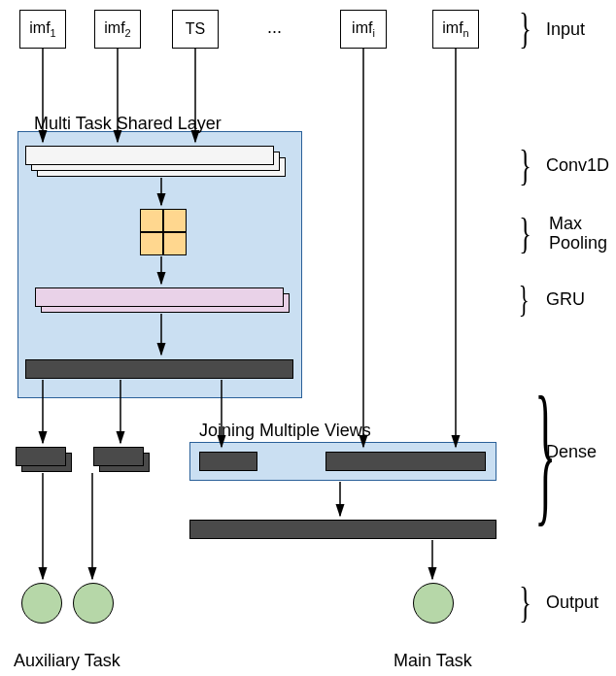  I want to click on main-output, so click(433, 603).